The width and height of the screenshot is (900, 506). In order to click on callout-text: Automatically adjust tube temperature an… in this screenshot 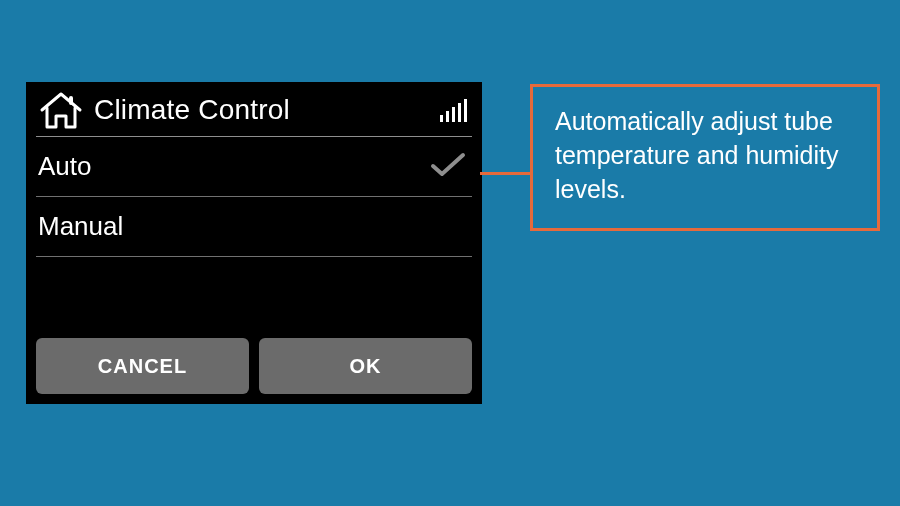, I will do `click(696, 155)`.